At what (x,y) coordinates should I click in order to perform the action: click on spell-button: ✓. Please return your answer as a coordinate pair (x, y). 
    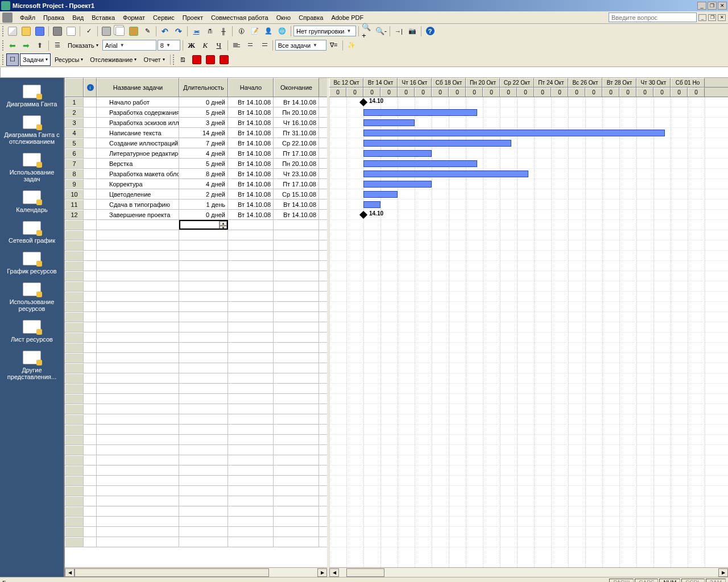
    Looking at the image, I should click on (89, 31).